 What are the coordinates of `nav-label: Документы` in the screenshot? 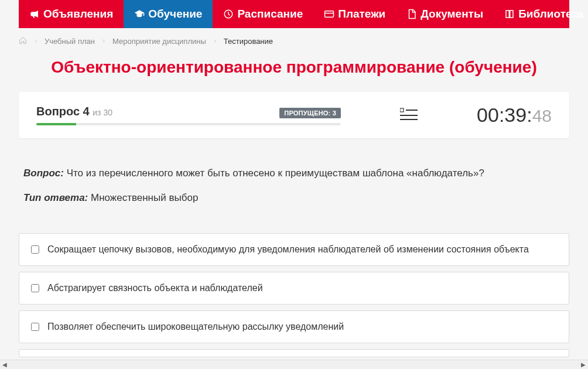 It's located at (452, 14).